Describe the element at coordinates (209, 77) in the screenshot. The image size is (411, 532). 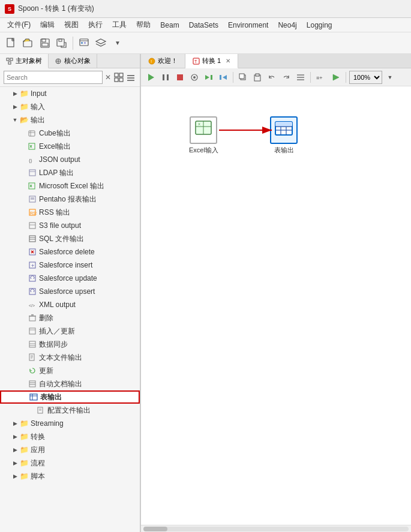
I see `steprun-button` at that location.